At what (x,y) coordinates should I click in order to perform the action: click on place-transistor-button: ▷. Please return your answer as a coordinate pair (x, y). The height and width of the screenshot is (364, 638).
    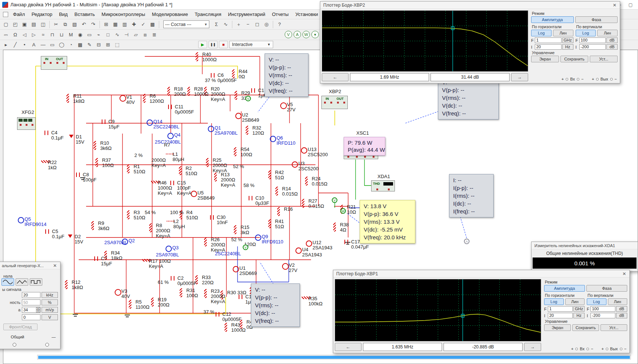
    Looking at the image, I should click on (34, 35).